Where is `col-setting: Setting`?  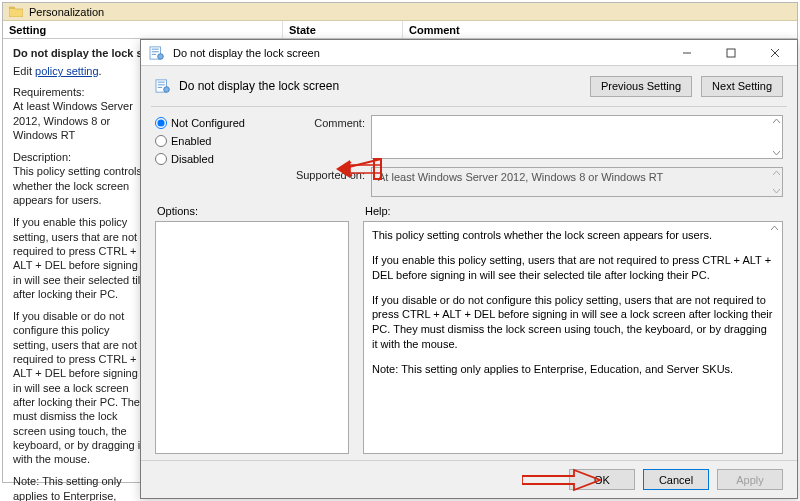 col-setting: Setting is located at coordinates (143, 30).